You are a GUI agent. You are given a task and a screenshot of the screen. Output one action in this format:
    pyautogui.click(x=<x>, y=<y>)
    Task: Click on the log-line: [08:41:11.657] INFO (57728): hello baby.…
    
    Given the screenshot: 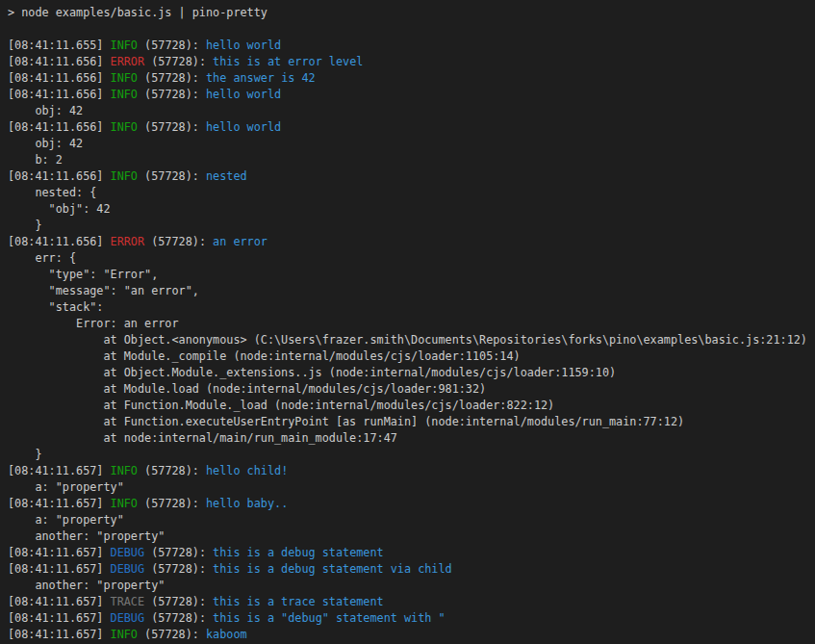 What is the action you would take?
    pyautogui.click(x=412, y=504)
    